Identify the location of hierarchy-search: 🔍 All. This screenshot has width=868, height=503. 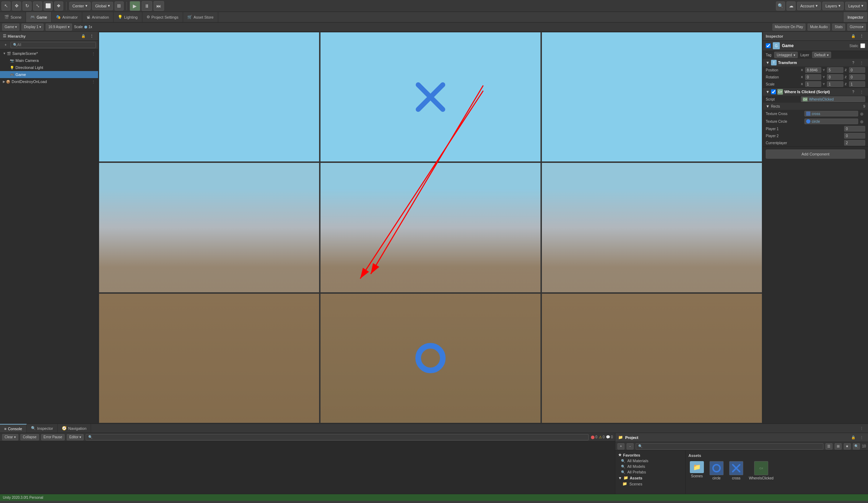
(53, 45).